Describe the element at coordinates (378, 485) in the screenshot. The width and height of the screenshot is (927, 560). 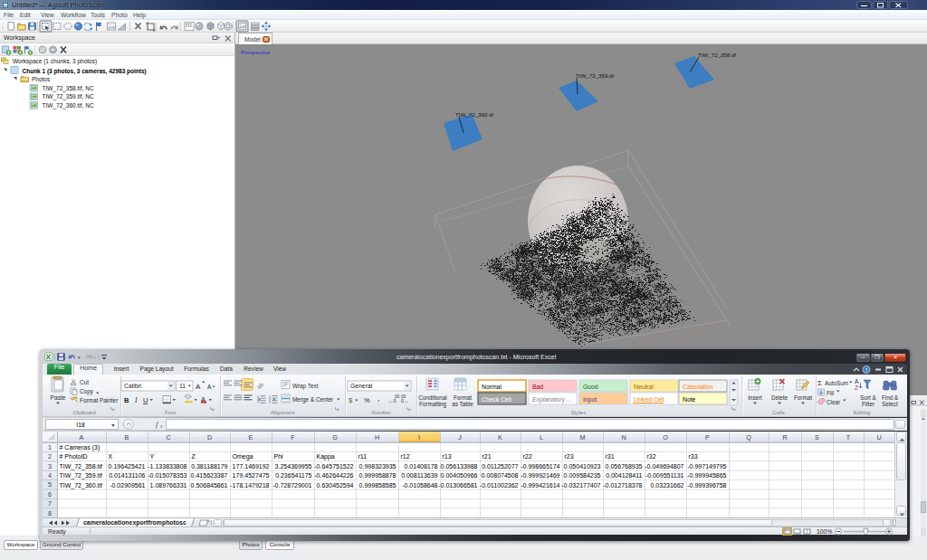
I see `svg-text: 0.999858585` at that location.